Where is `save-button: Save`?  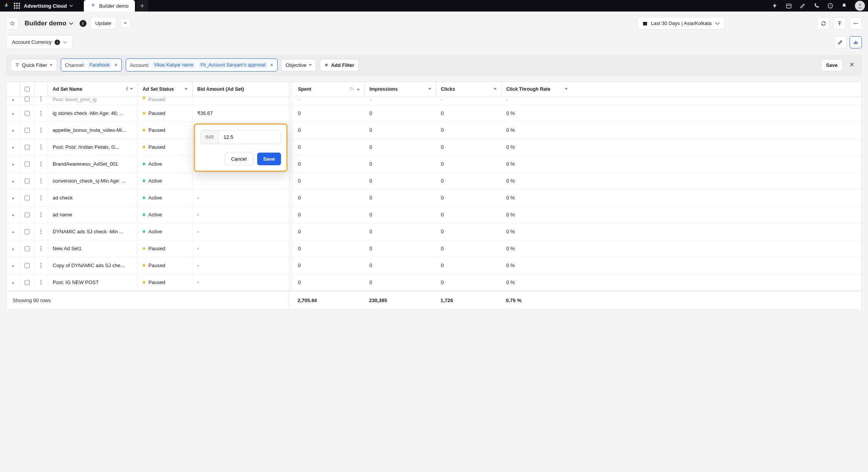
save-button: Save is located at coordinates (269, 159).